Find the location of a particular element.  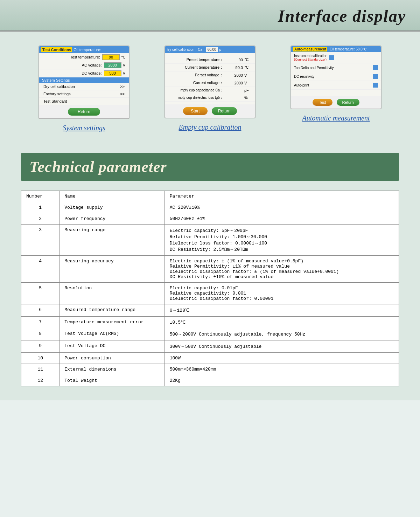

auto-measurement-block: Auto-measurement Oil temperature: 58.0℃ … is located at coordinates (336, 84).